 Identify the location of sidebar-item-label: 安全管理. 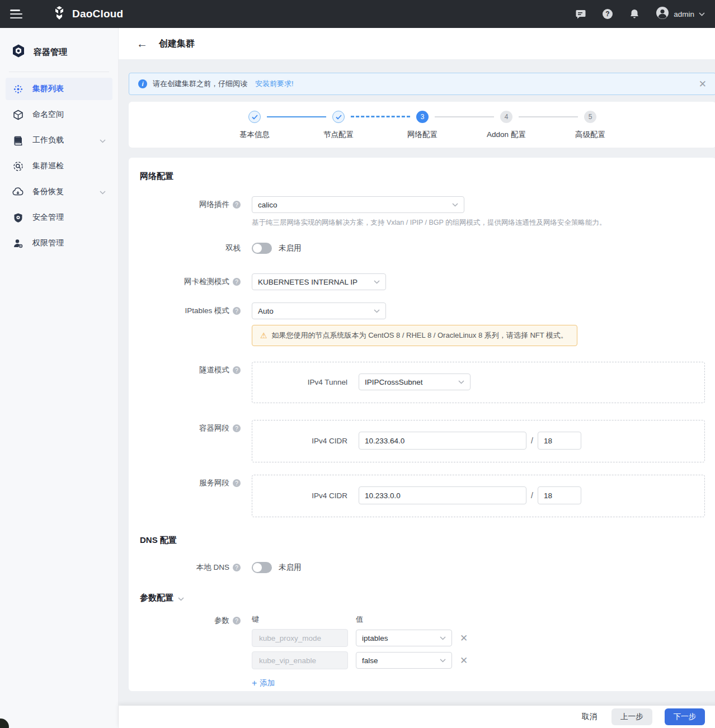
(48, 218).